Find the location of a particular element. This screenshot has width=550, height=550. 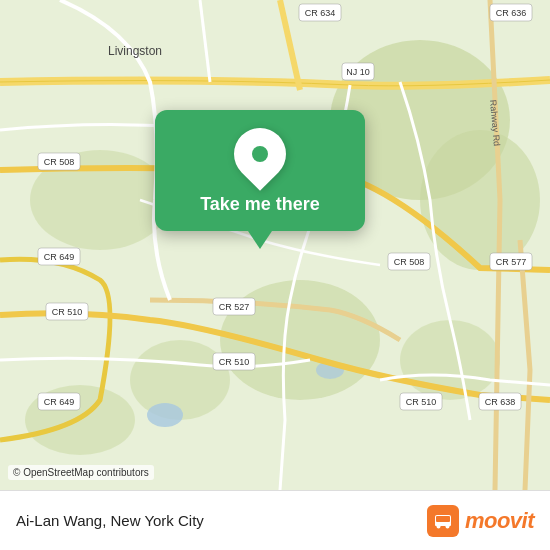

moovit-text: moovit is located at coordinates (500, 521).